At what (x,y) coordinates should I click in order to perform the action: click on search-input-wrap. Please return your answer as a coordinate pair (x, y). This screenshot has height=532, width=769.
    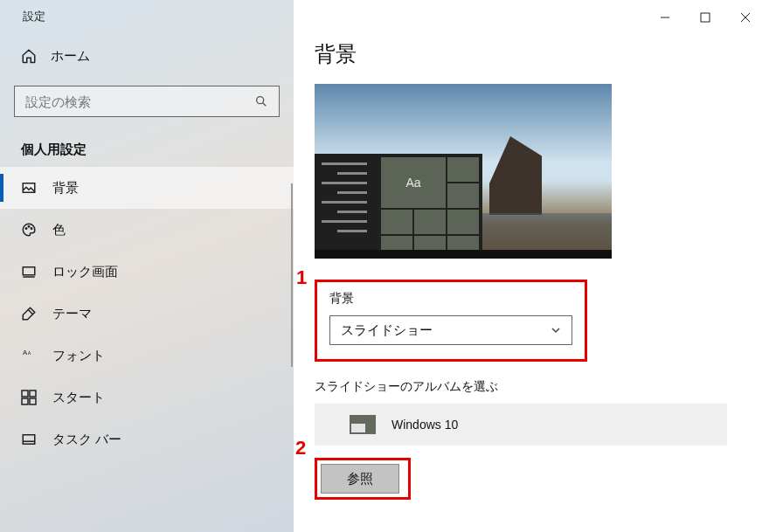
    Looking at the image, I should click on (147, 101).